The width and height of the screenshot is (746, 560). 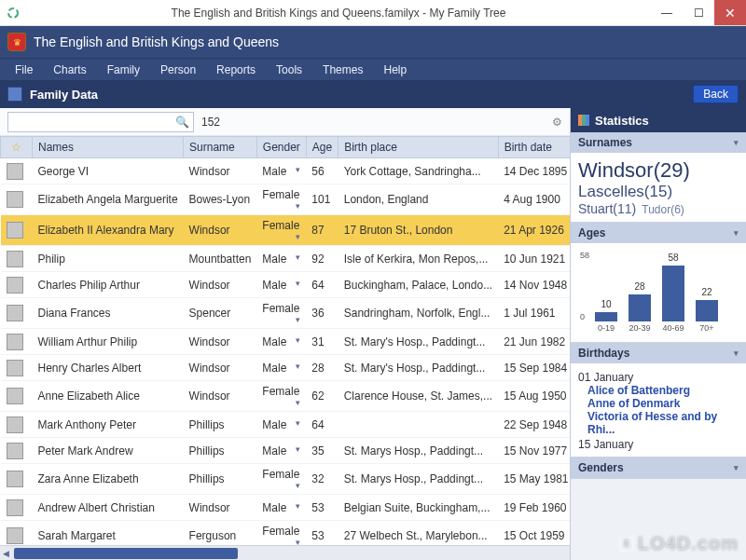 I want to click on scroll-left-icon: ◀, so click(x=6, y=553).